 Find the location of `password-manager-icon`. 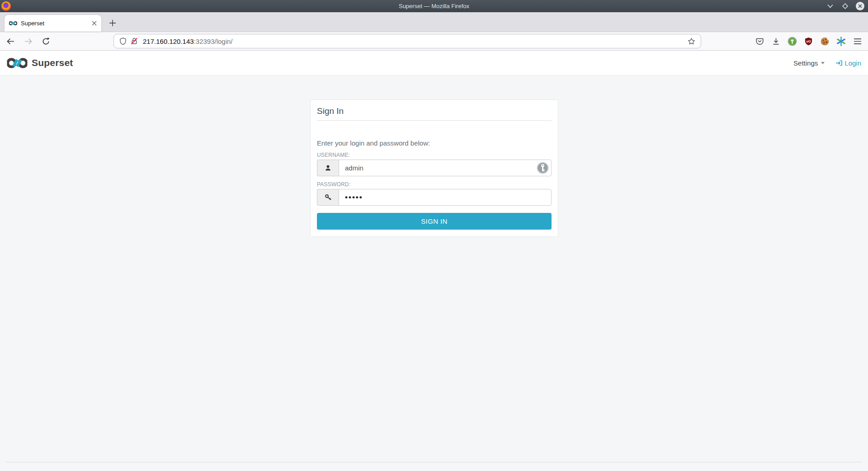

password-manager-icon is located at coordinates (542, 169).